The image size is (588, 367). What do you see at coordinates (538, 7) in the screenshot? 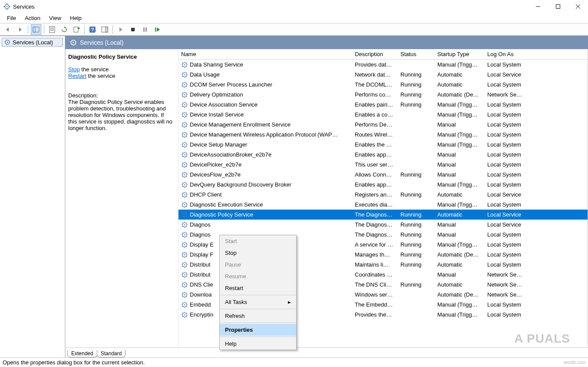
I see `minimize-button` at bounding box center [538, 7].